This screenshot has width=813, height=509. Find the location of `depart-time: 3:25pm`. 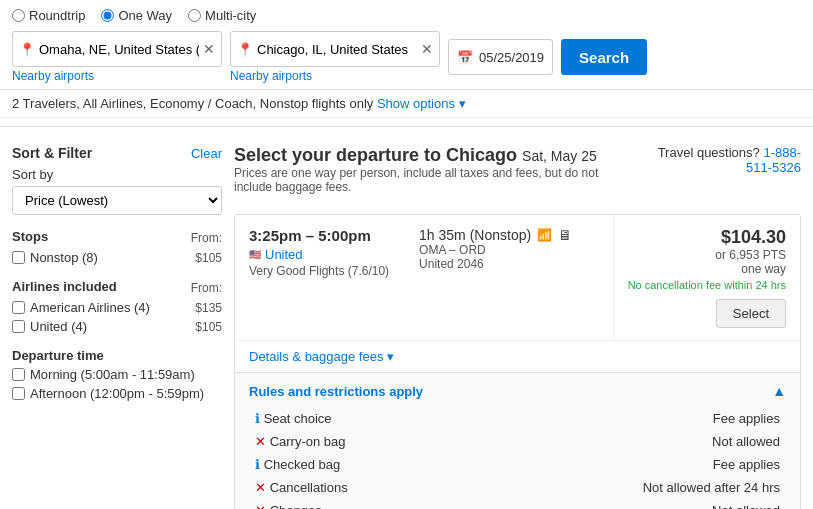

depart-time: 3:25pm is located at coordinates (276, 236).